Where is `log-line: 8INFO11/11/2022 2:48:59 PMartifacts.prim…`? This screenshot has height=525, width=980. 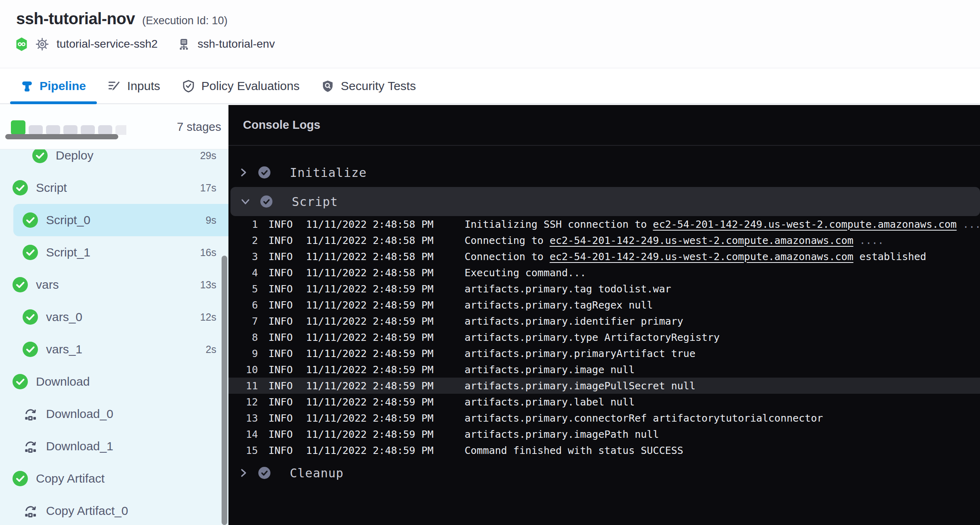 log-line: 8INFO11/11/2022 2:48:59 PMartifacts.prim… is located at coordinates (604, 337).